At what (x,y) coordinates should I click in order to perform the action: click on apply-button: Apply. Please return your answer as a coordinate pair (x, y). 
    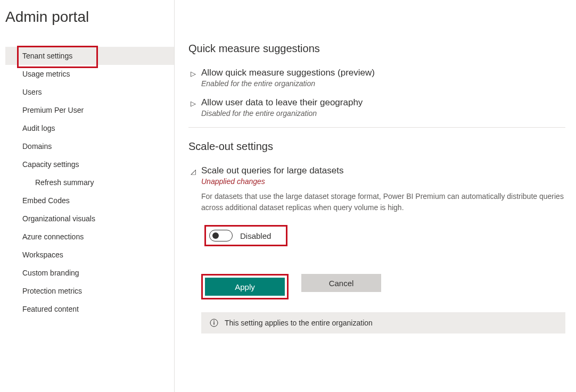
    Looking at the image, I should click on (245, 287).